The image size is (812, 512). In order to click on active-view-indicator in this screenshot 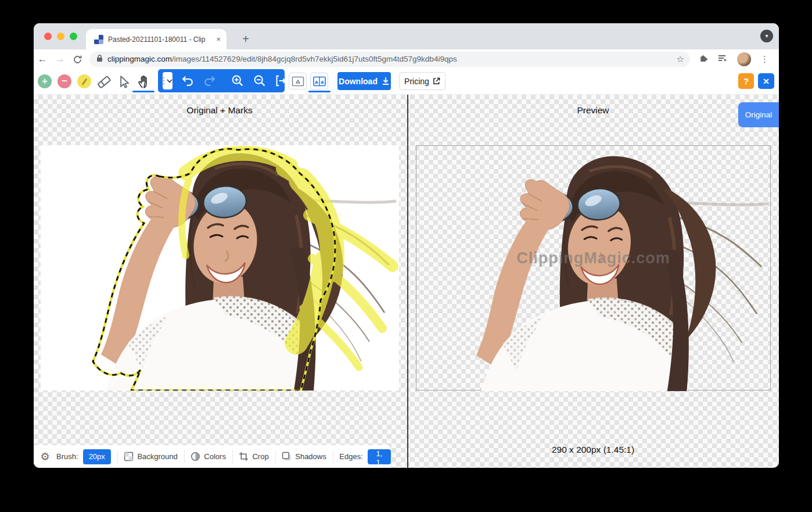, I will do `click(319, 92)`.